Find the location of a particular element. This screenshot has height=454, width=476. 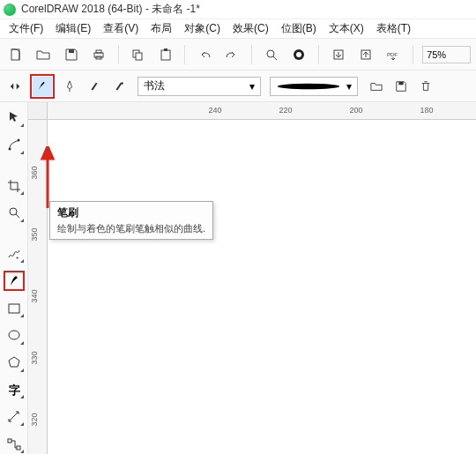

stroke-preview-icon is located at coordinates (309, 86).